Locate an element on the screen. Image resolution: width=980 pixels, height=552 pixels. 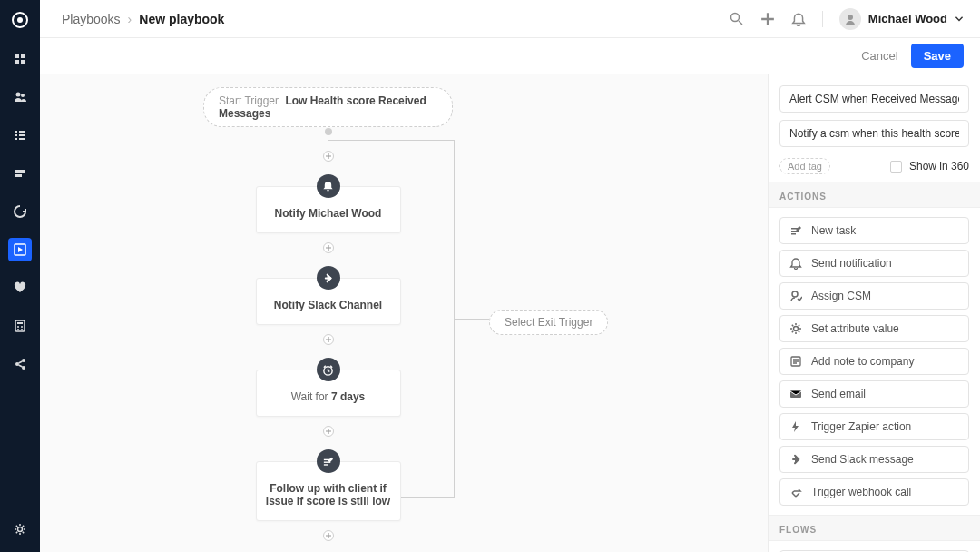
action-set-attribute: Set attribute value is located at coordinates (875, 329).